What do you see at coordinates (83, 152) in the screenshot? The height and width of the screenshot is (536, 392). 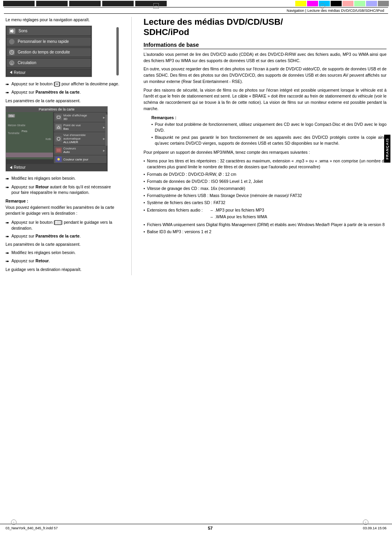 I see `map-param-colors-value: Auto` at bounding box center [83, 152].